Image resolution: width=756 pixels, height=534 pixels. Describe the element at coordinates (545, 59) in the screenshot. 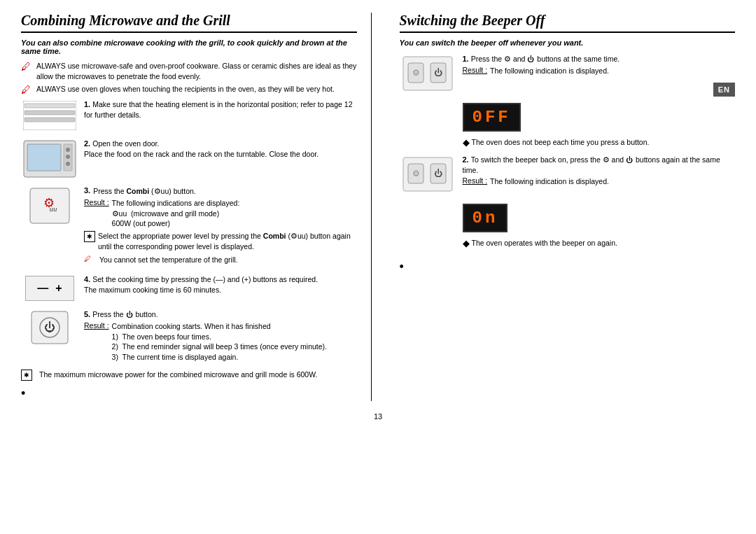

I see `right-step-1-text: Press the ⚙ and ⏻ buttons at the same ti…` at that location.